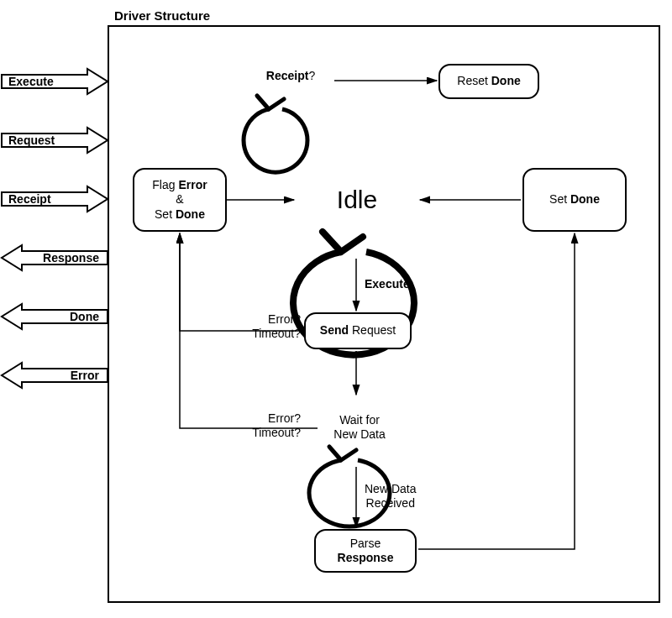 The width and height of the screenshot is (672, 618). Describe the element at coordinates (85, 375) in the screenshot. I see `signal-error-label: Error` at that location.